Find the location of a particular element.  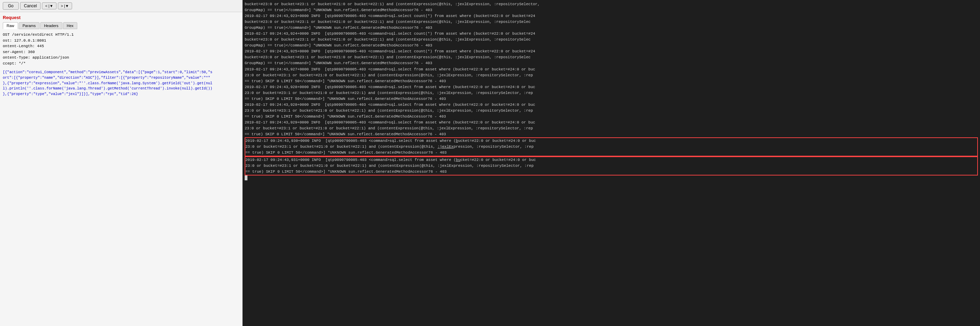

tab-params: Params is located at coordinates (29, 26).